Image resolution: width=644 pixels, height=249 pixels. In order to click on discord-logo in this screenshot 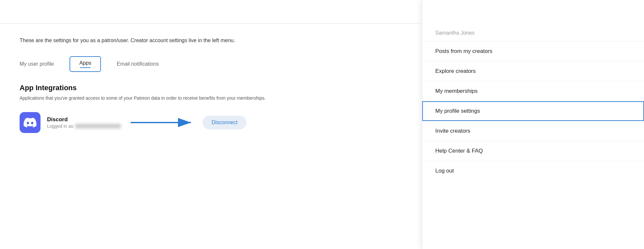, I will do `click(30, 123)`.